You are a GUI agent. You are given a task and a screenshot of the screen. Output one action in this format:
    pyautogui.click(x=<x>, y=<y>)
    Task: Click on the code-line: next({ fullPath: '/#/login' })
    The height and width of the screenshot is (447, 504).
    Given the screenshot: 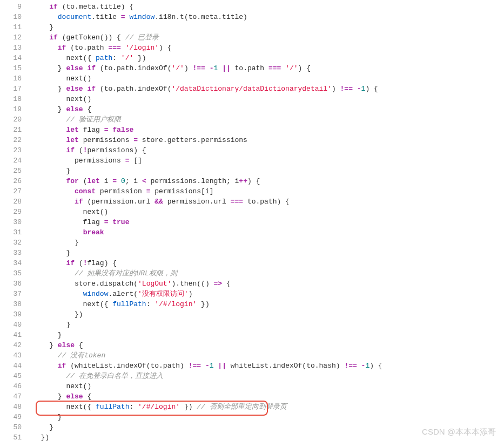 What is the action you would take?
    pyautogui.click(x=268, y=304)
    